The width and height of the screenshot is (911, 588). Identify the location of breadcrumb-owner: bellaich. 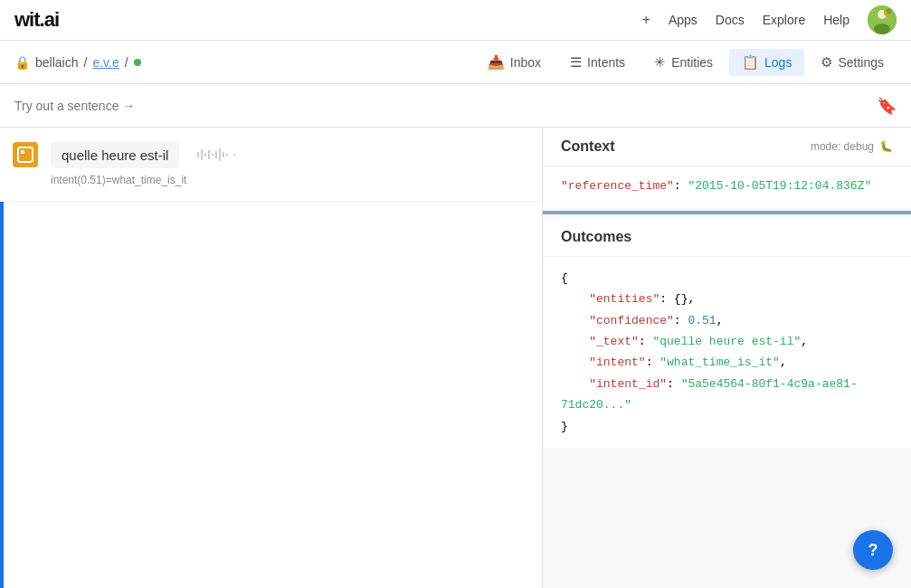
(56, 62).